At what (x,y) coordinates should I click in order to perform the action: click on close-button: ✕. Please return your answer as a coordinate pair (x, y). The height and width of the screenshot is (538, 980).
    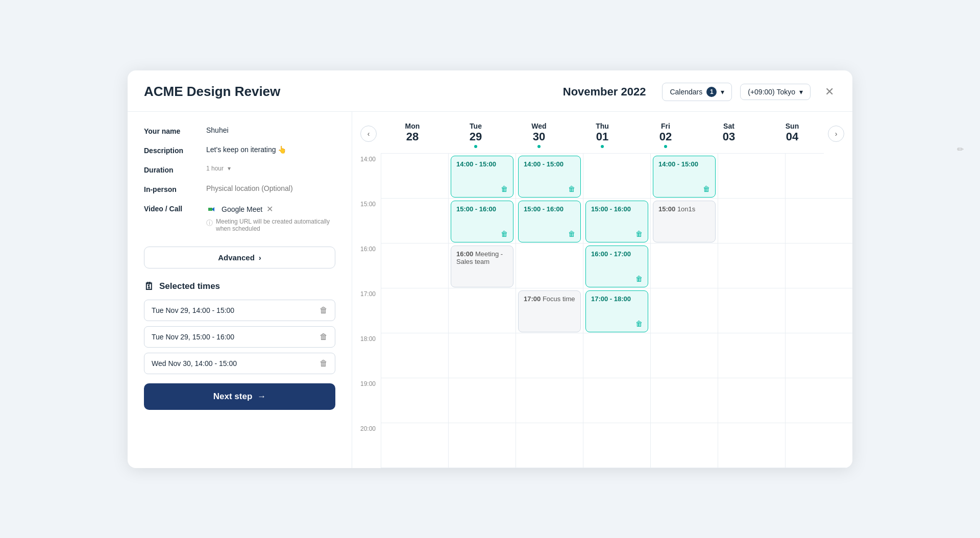
    Looking at the image, I should click on (829, 92).